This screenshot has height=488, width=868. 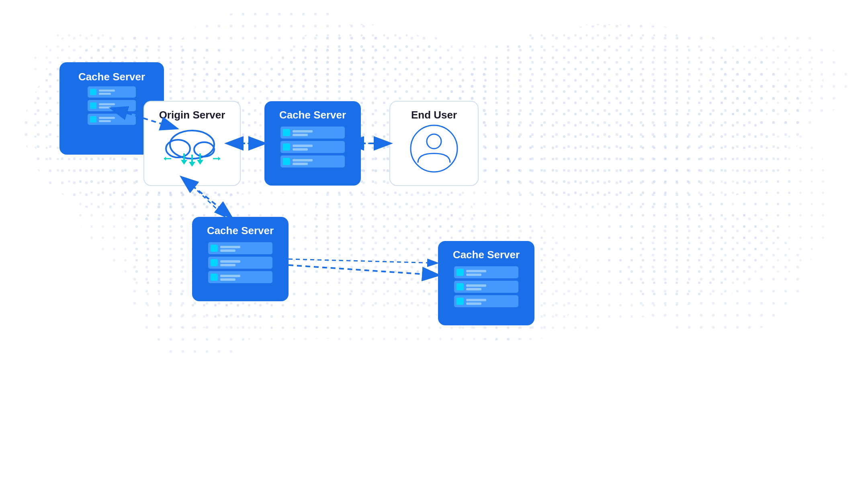 I want to click on svg-text: Origin Server, so click(x=192, y=115).